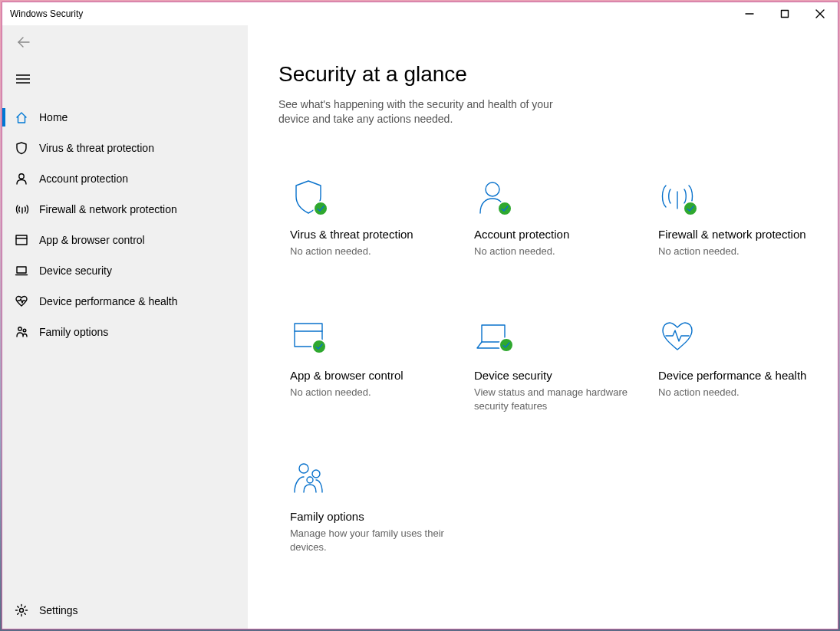 The image size is (840, 631). What do you see at coordinates (125, 610) in the screenshot?
I see `sidebar-item-settings: Settings` at bounding box center [125, 610].